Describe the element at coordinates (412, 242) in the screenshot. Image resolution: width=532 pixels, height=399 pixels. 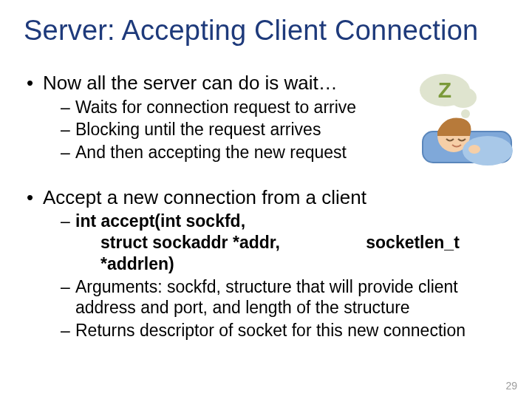
I see `sig-line2-right: socketlen_t` at that location.